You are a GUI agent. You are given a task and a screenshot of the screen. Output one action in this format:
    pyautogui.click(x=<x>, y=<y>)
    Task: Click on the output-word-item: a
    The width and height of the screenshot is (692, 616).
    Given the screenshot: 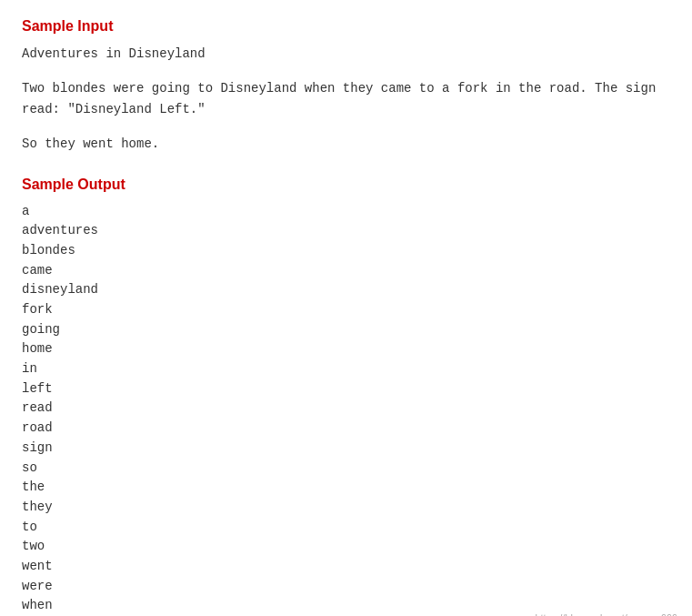 What is the action you would take?
    pyautogui.click(x=346, y=212)
    